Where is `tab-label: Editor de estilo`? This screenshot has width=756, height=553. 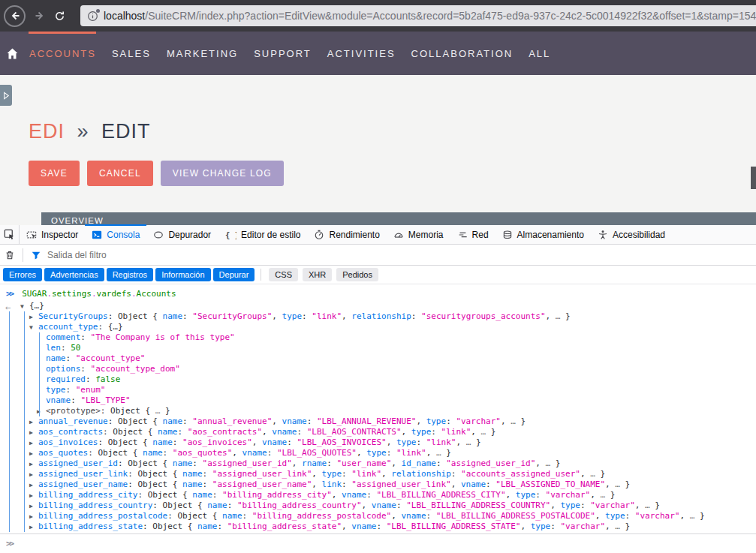 tab-label: Editor de estilo is located at coordinates (270, 235).